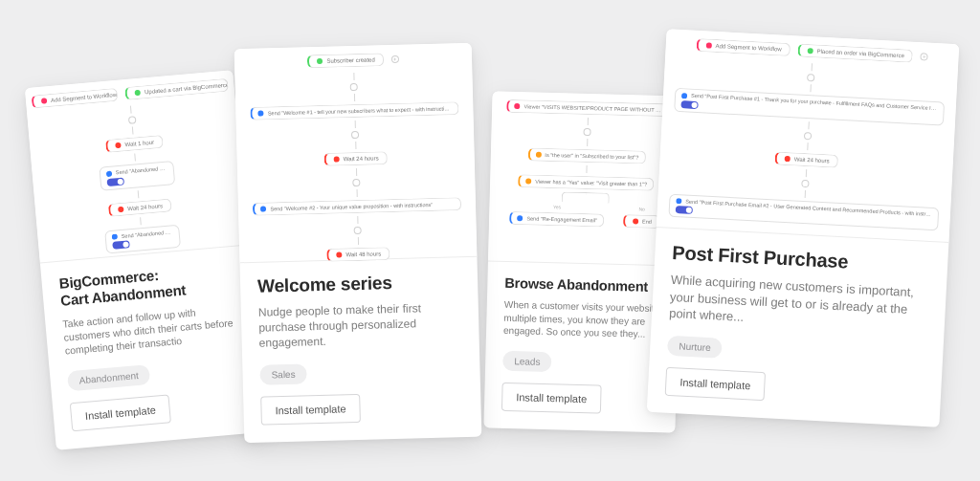  Describe the element at coordinates (140, 143) in the screenshot. I see `workflow-wait-label: Wait 1 hour` at that location.